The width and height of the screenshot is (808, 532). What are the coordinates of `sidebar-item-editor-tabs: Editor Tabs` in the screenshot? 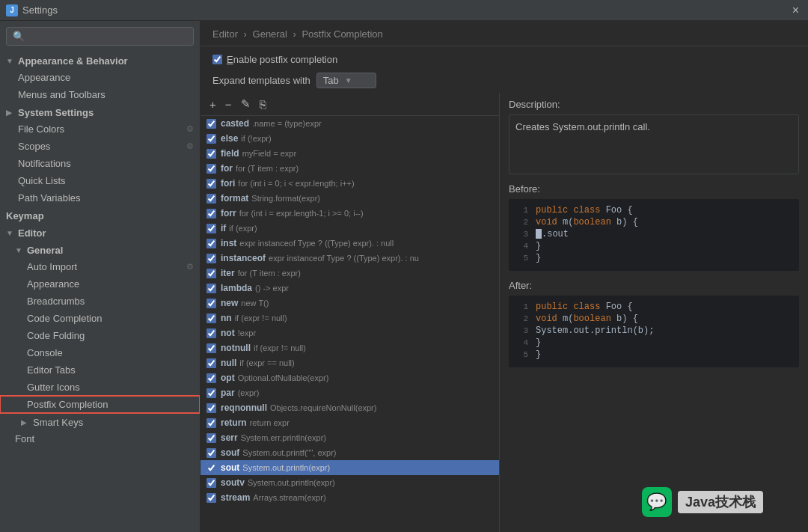 It's located at (100, 370).